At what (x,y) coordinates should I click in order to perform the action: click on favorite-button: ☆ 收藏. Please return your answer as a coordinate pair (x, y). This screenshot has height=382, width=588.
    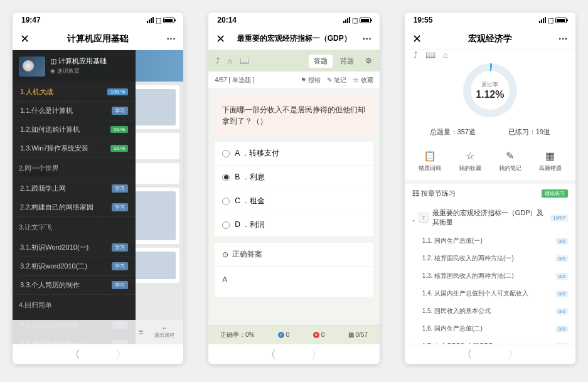
    Looking at the image, I should click on (363, 80).